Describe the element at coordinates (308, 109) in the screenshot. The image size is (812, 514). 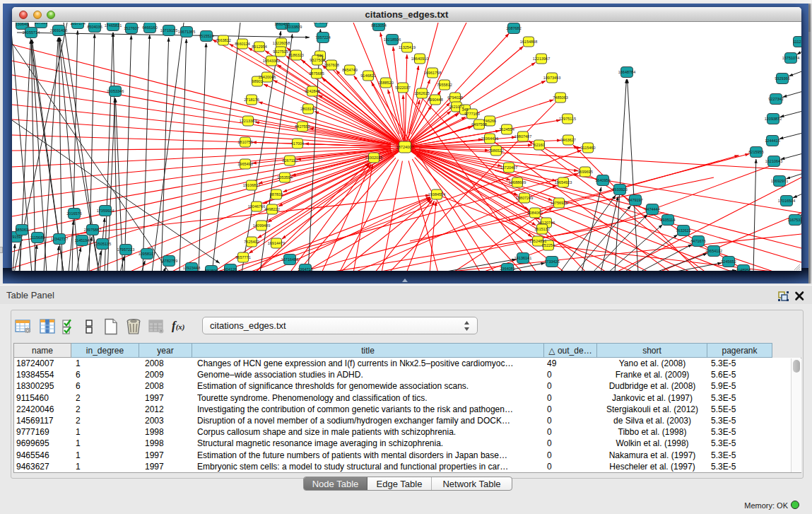
I see `svg-text: 2803144` at that location.